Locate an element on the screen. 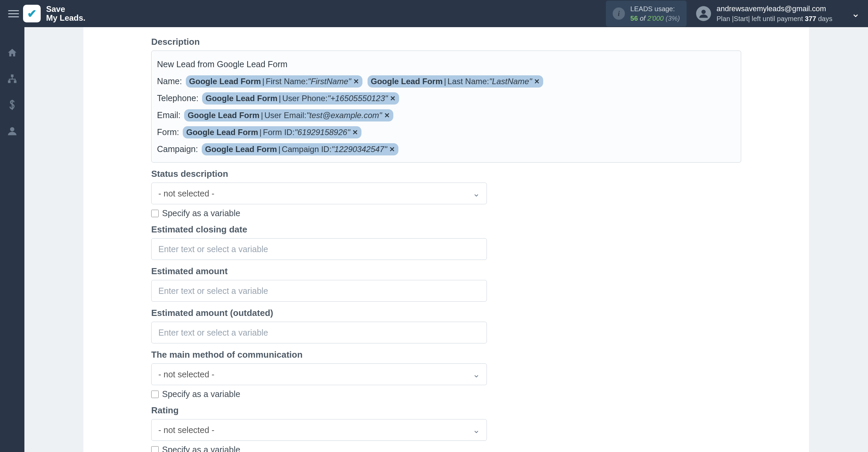 The image size is (868, 452). leads-of: of is located at coordinates (643, 18).